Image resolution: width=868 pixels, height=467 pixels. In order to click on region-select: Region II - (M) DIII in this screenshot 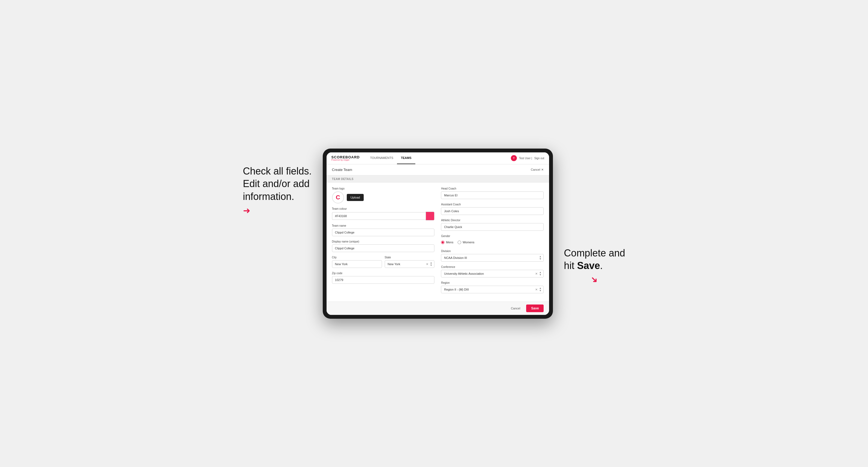, I will do `click(492, 290)`.